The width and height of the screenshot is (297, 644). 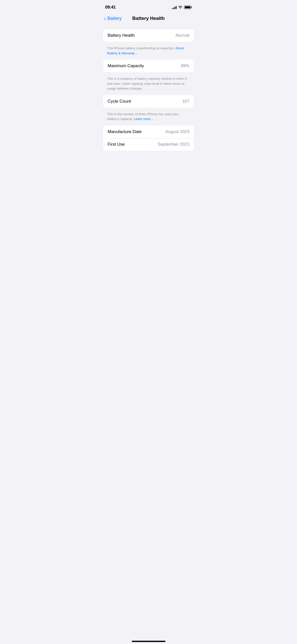 What do you see at coordinates (115, 19) in the screenshot?
I see `back-label: Battery` at bounding box center [115, 19].